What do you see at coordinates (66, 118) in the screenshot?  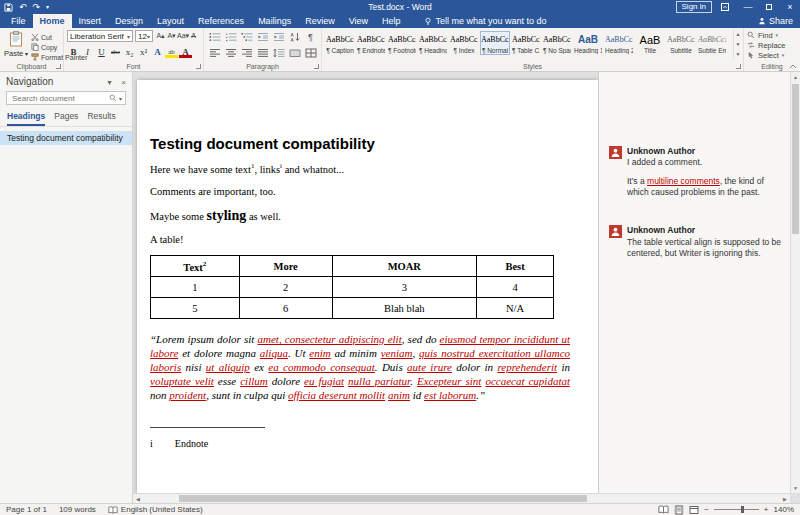 I see `navigation-tab-pages: Pages` at bounding box center [66, 118].